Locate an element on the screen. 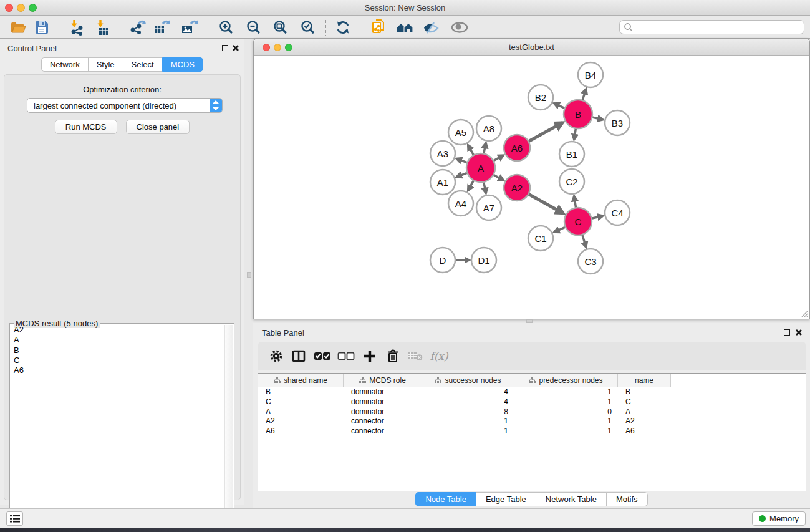 Image resolution: width=810 pixels, height=532 pixels. search-field is located at coordinates (712, 27).